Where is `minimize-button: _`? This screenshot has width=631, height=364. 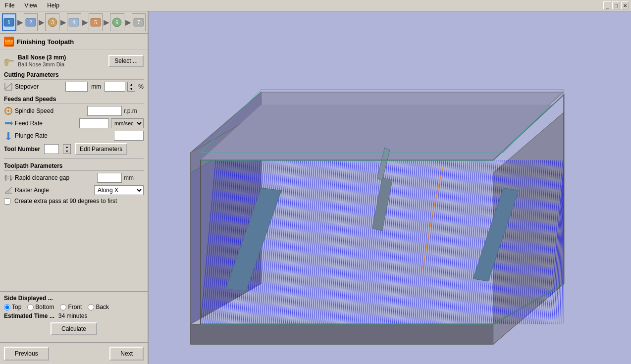
minimize-button: _ is located at coordinates (607, 5).